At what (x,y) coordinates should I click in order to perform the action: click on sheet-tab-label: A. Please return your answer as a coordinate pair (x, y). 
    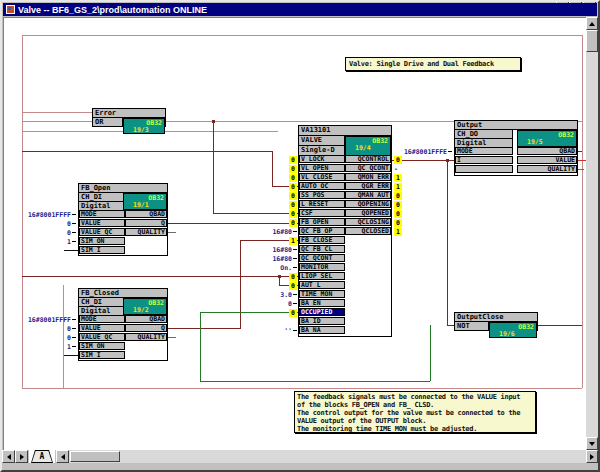
    Looking at the image, I should click on (42, 456).